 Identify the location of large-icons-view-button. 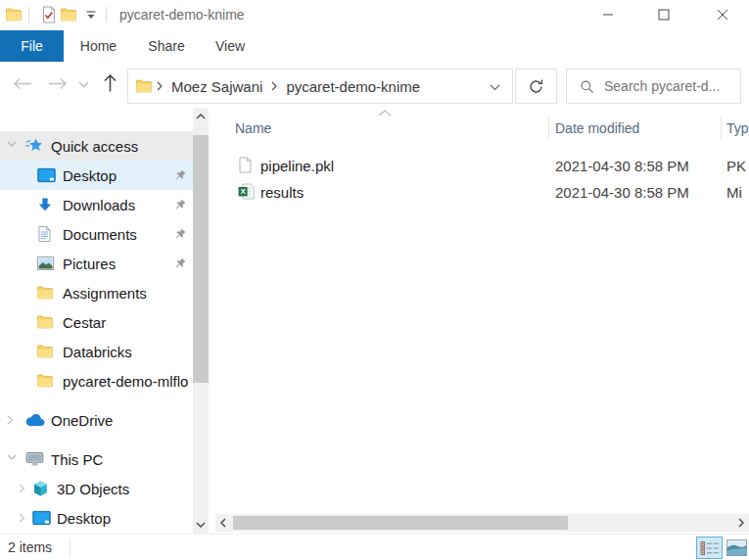
(736, 548).